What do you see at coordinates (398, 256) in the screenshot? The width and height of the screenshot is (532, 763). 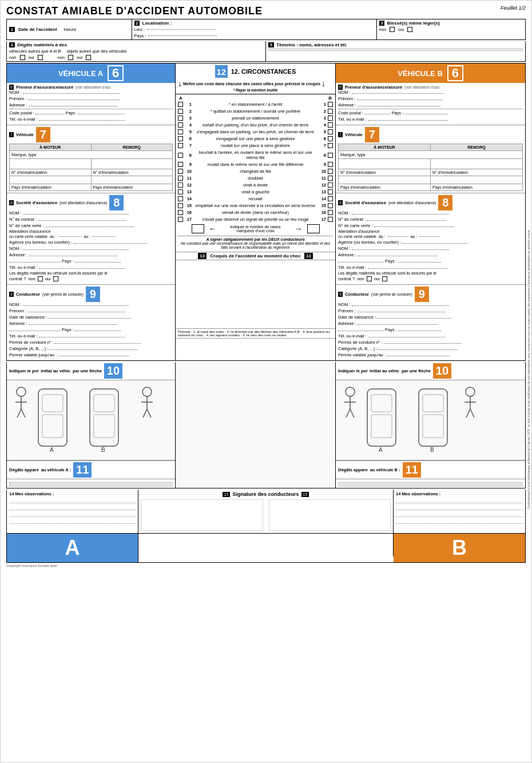 I see `adresse2-b-value` at bounding box center [398, 256].